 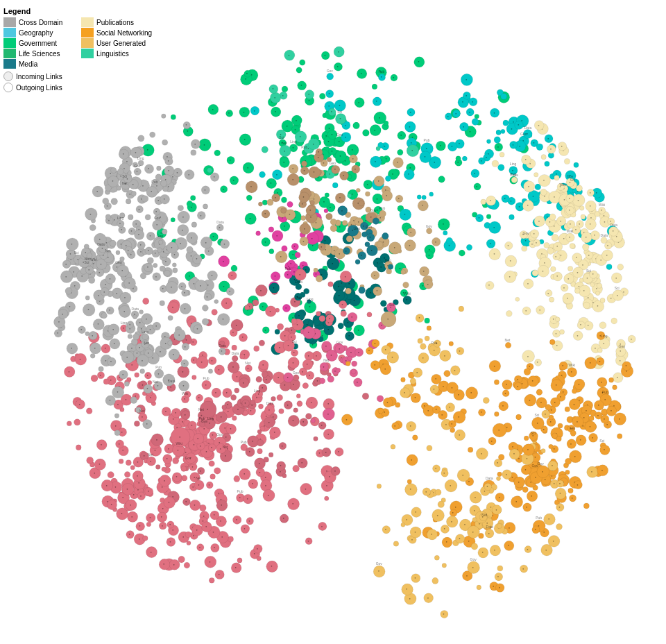 What do you see at coordinates (37, 43) in the screenshot?
I see `government-label: Government` at bounding box center [37, 43].